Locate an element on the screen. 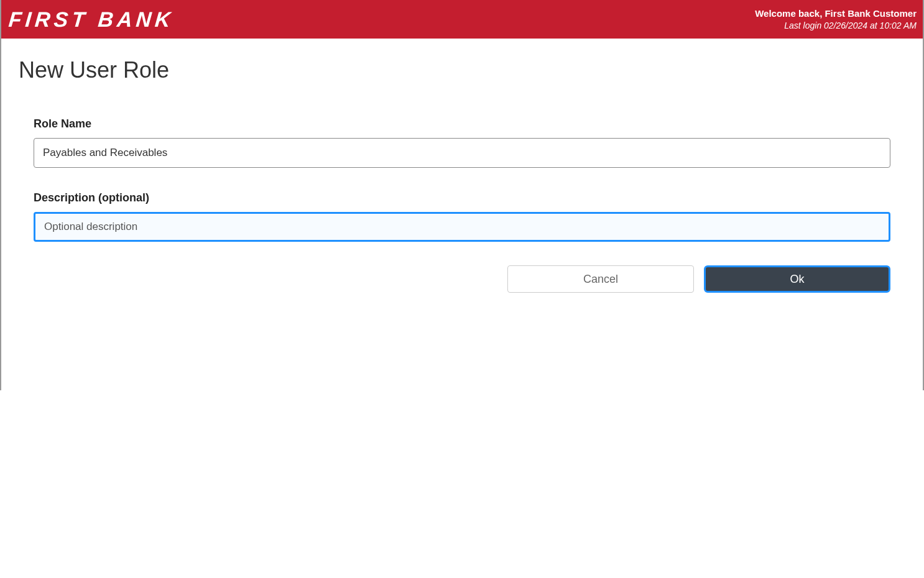  role-name-input is located at coordinates (462, 153).